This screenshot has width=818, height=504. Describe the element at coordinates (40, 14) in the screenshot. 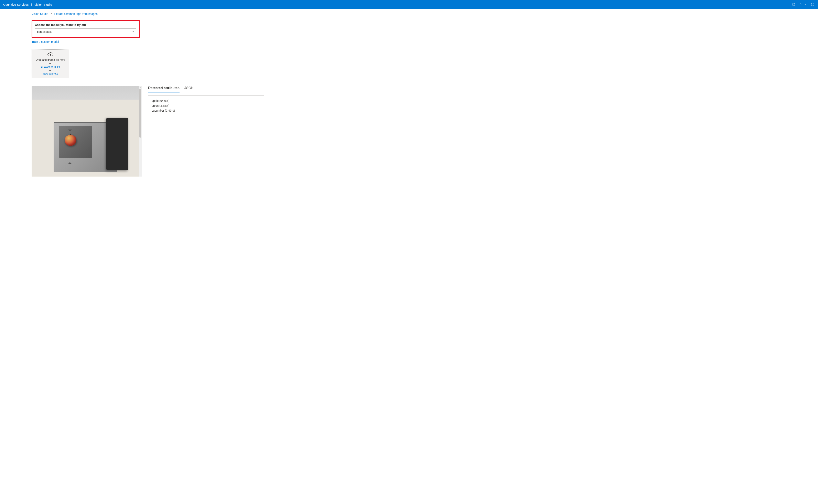

I see `breadcrumb-root: Vision Studio` at that location.